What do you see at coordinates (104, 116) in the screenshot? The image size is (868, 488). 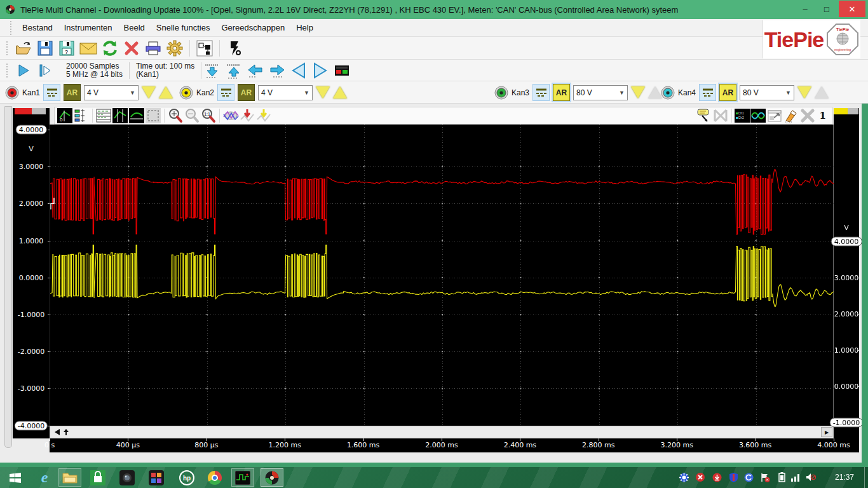 I see `table-icon` at bounding box center [104, 116].